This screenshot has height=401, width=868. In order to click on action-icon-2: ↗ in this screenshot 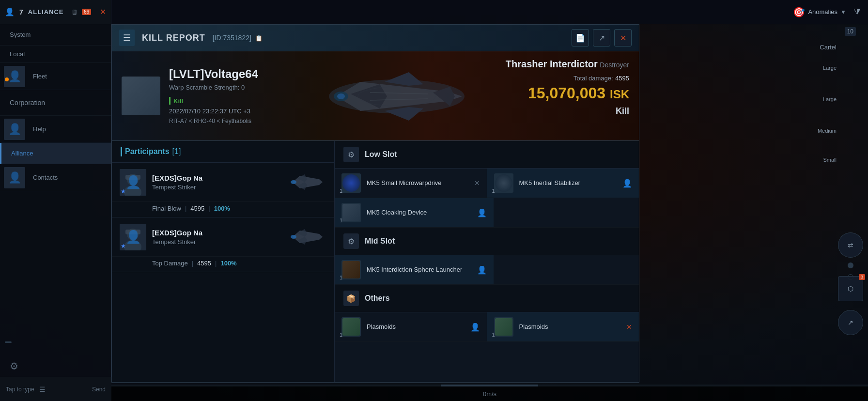, I will do `click(851, 323)`.